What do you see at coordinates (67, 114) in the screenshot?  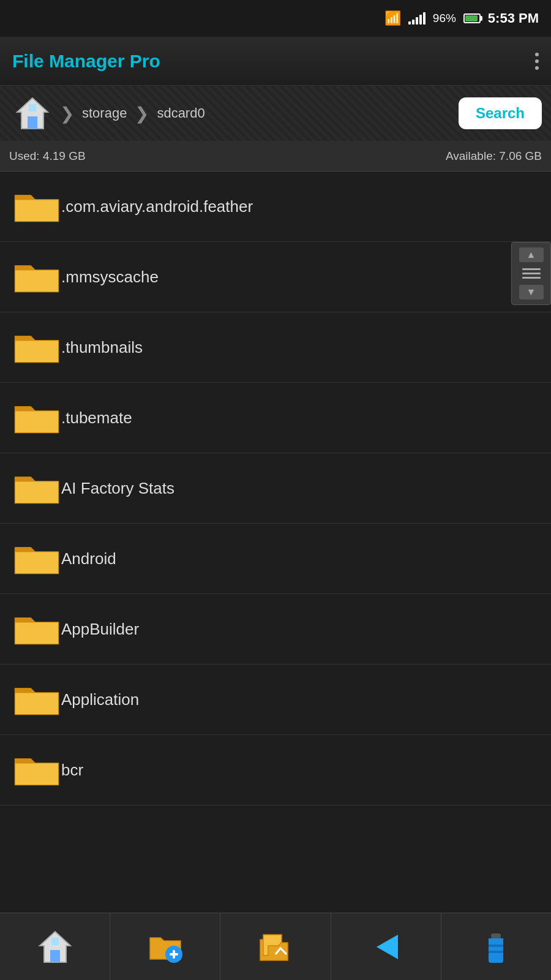 I see `breadcrumb-arrow-1: ❯` at bounding box center [67, 114].